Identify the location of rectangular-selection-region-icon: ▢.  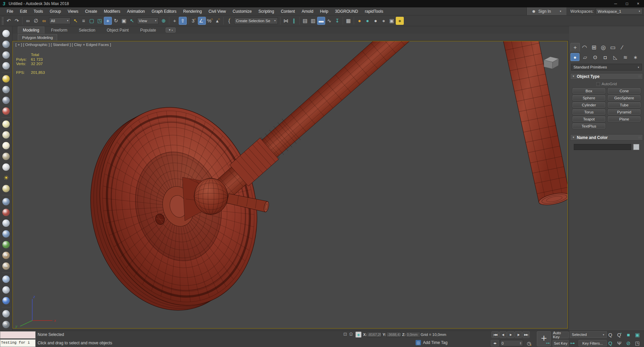
(92, 21).